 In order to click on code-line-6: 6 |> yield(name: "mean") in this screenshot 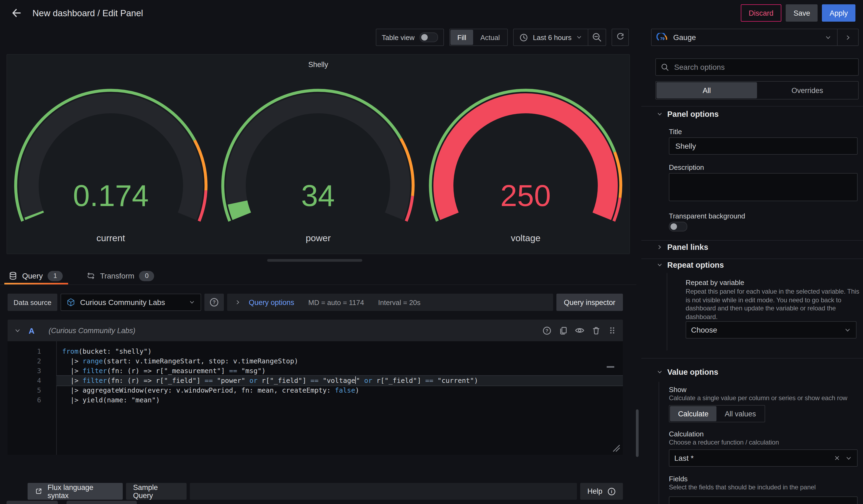, I will do `click(315, 400)`.